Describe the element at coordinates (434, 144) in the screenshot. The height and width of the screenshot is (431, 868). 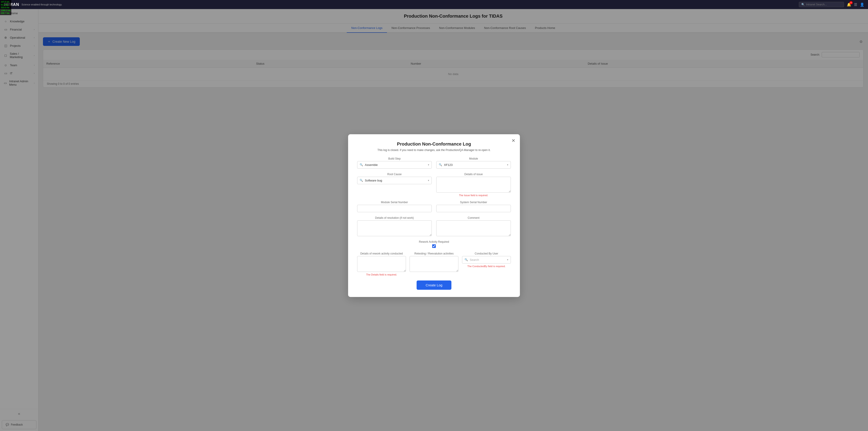
I see `modal-title: Production Non-Conformance Log` at that location.